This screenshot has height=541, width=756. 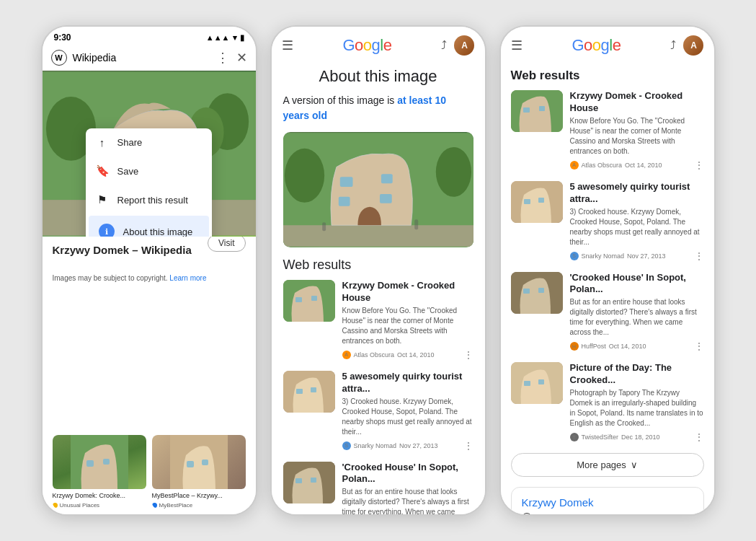 What do you see at coordinates (600, 437) in the screenshot?
I see `p3-source-name-4: TwistedSifter` at bounding box center [600, 437].